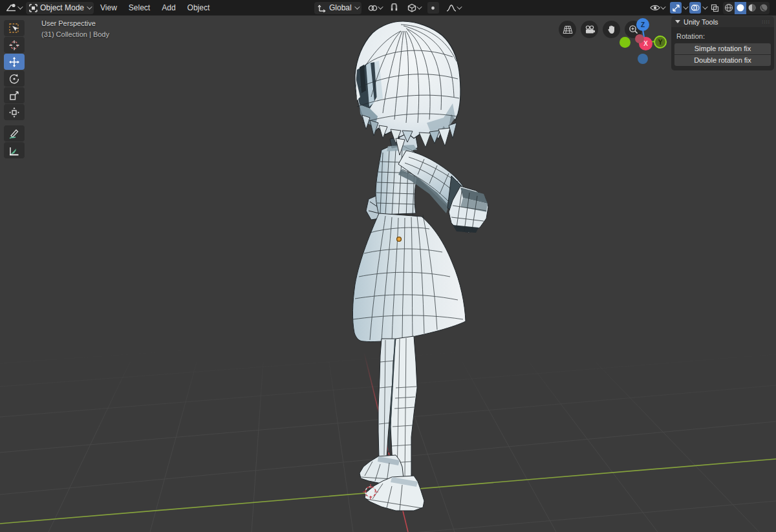 Image resolution: width=776 pixels, height=532 pixels. I want to click on move-tool-icon, so click(14, 62).